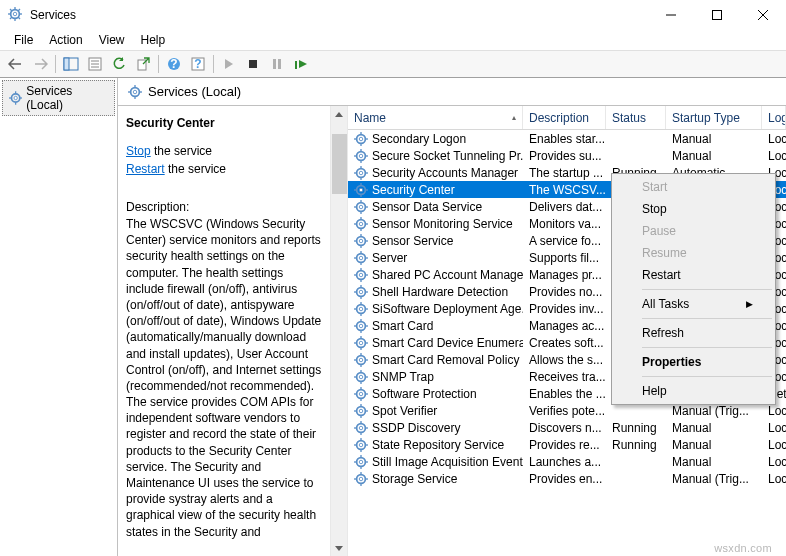 The image size is (786, 556). What do you see at coordinates (567, 118) in the screenshot?
I see `table-header: Name▴ Description Status Startup Type Lo…` at bounding box center [567, 118].